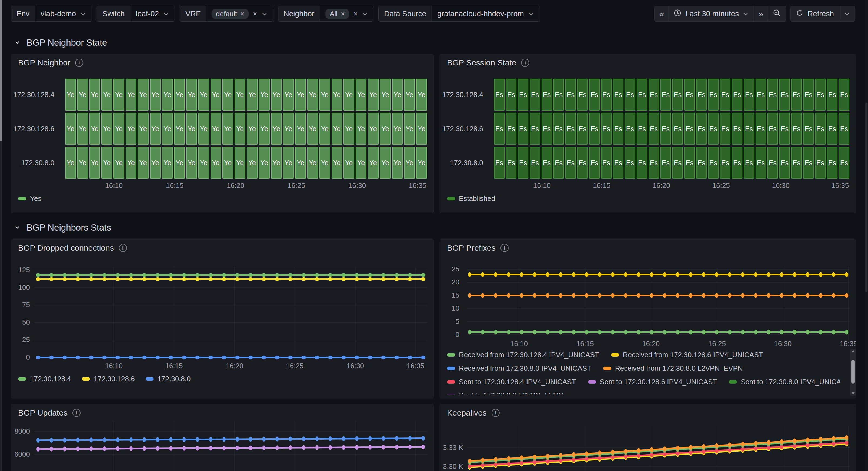 The width and height of the screenshot is (868, 471). I want to click on scroll-up-arrow-icon, so click(853, 351).